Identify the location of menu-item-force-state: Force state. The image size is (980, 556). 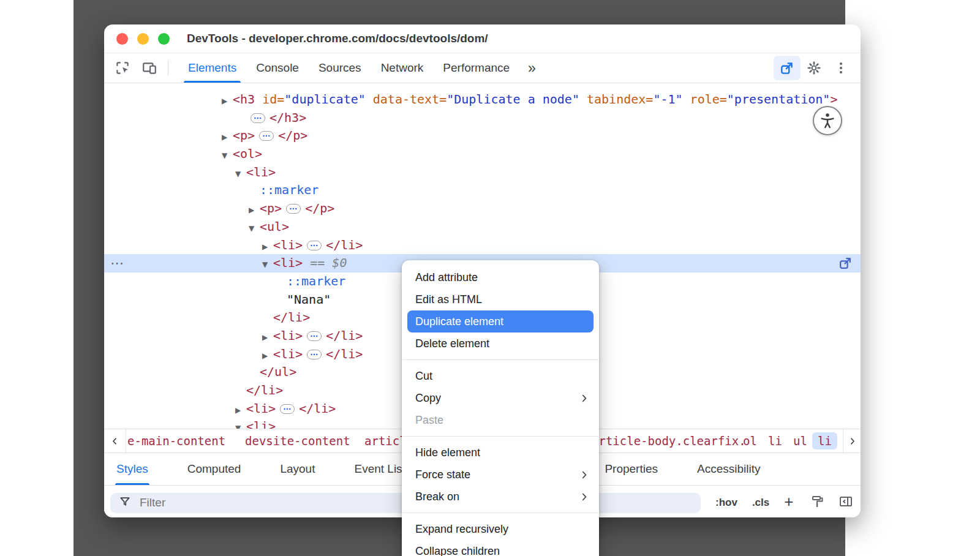
(500, 475).